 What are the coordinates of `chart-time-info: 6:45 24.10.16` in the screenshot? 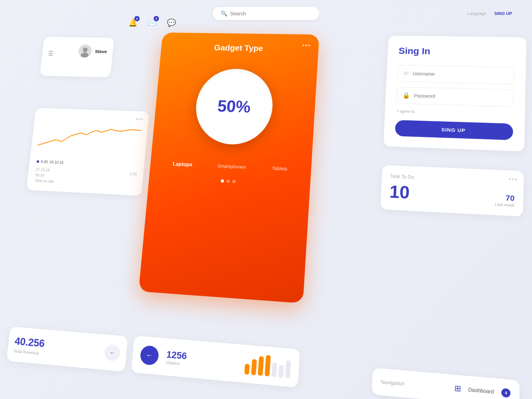 It's located at (87, 164).